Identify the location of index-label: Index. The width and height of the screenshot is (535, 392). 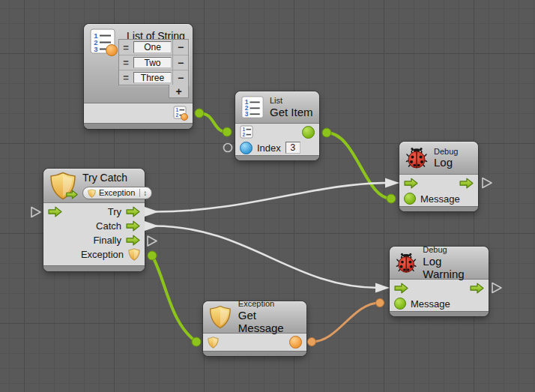
(269, 148).